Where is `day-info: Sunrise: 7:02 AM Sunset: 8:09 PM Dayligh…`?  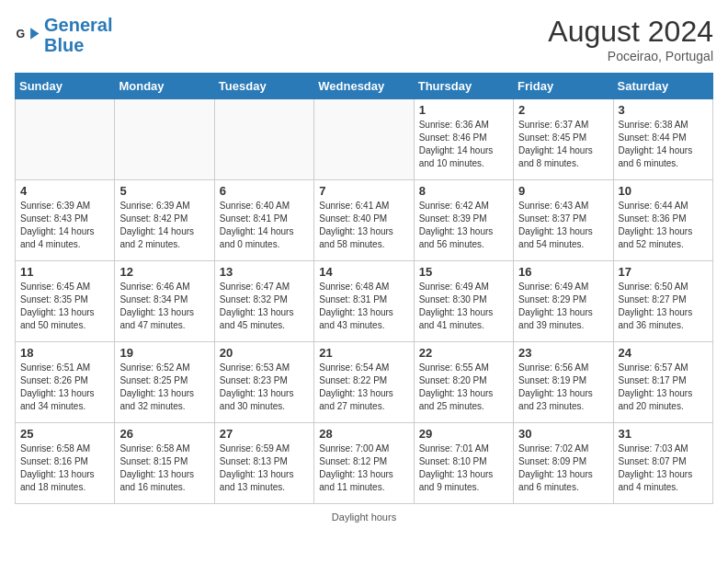 day-info: Sunrise: 7:02 AM Sunset: 8:09 PM Dayligh… is located at coordinates (563, 468).